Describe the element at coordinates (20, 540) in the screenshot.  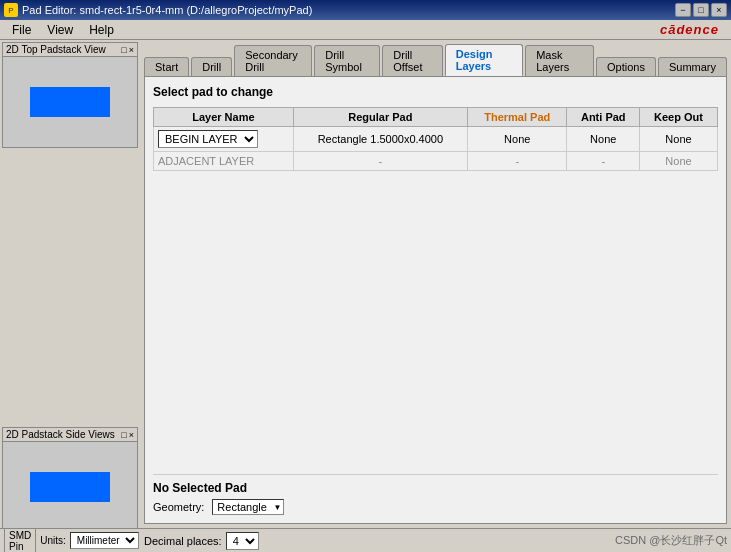
I see `smd-pin-label: SMD Pin` at that location.